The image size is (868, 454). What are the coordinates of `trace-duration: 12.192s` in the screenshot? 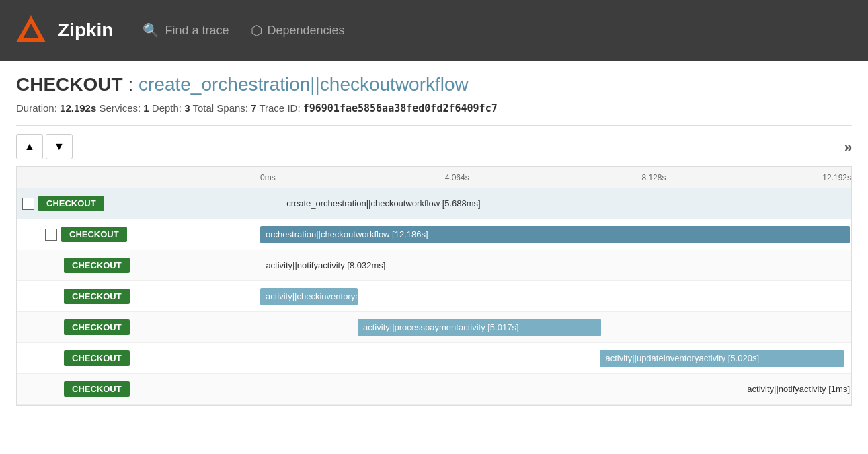 It's located at (78, 108).